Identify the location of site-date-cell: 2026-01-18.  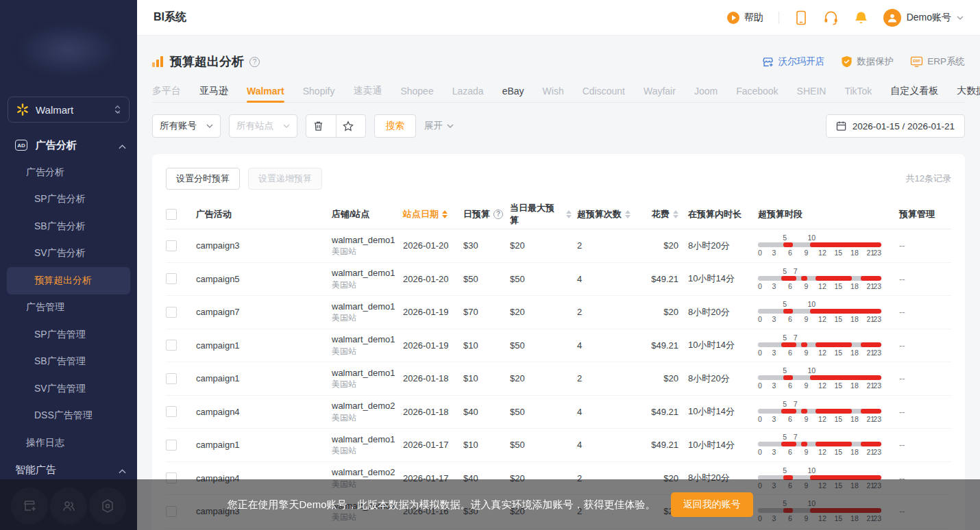
(433, 378).